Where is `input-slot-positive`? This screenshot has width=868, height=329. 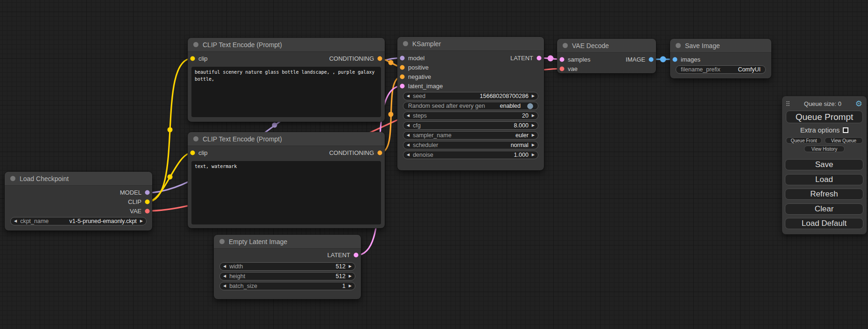
input-slot-positive is located at coordinates (402, 67).